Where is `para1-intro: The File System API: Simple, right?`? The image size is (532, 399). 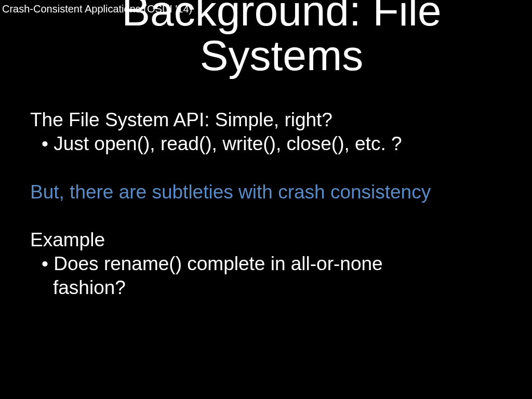
para1-intro: The File System API: Simple, right? is located at coordinates (271, 120).